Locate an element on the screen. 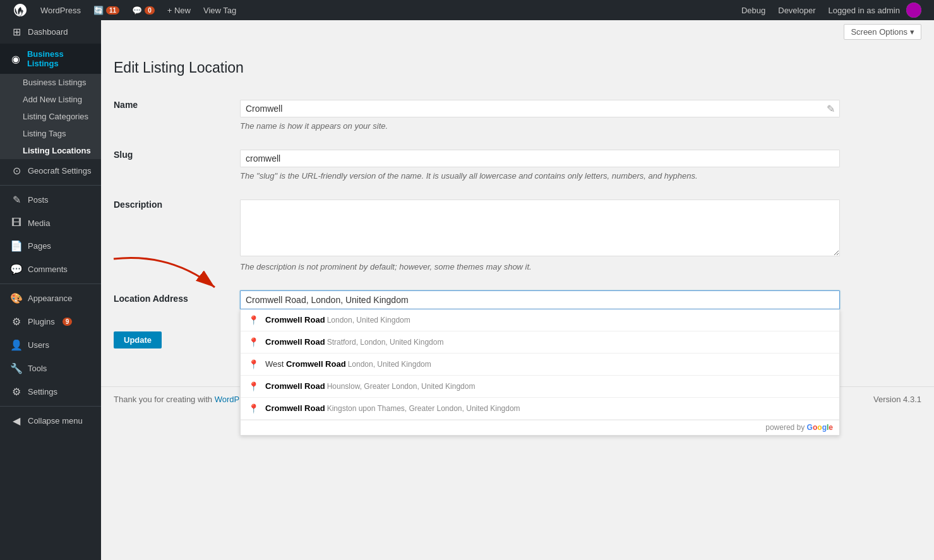 The width and height of the screenshot is (934, 560). sidebar-item-geocraft: ⊙ Geocraft Settings is located at coordinates (51, 170).